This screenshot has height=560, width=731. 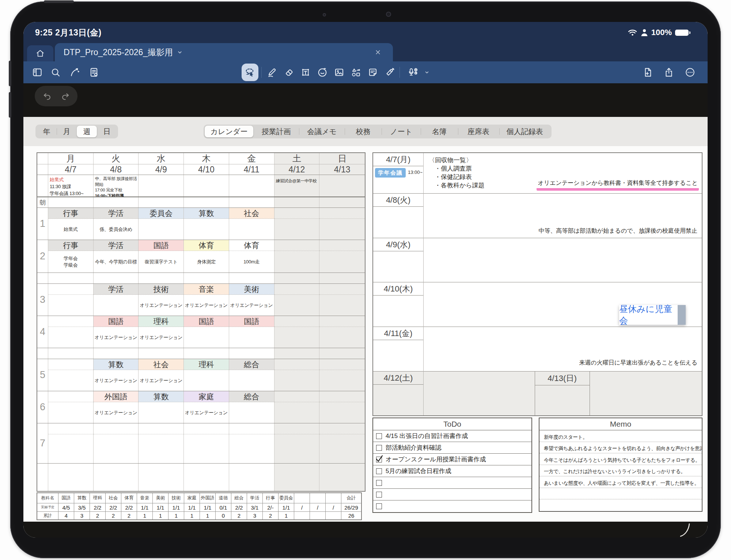 I want to click on range-week: 週, so click(x=87, y=132).